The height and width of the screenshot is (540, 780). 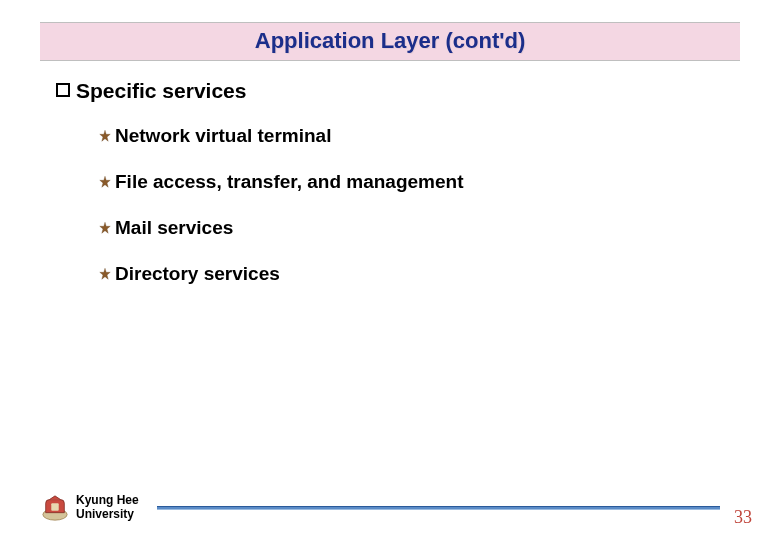 What do you see at coordinates (434, 508) in the screenshot?
I see `footer-divider-wrap` at bounding box center [434, 508].